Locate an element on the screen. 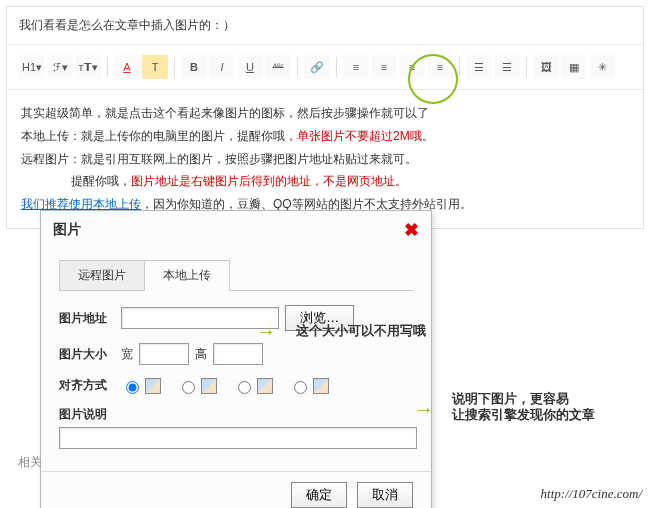 Image resolution: width=650 pixels, height=508 pixels. note-desc-2: 让搜索引擎发现你的文章 is located at coordinates (524, 415).